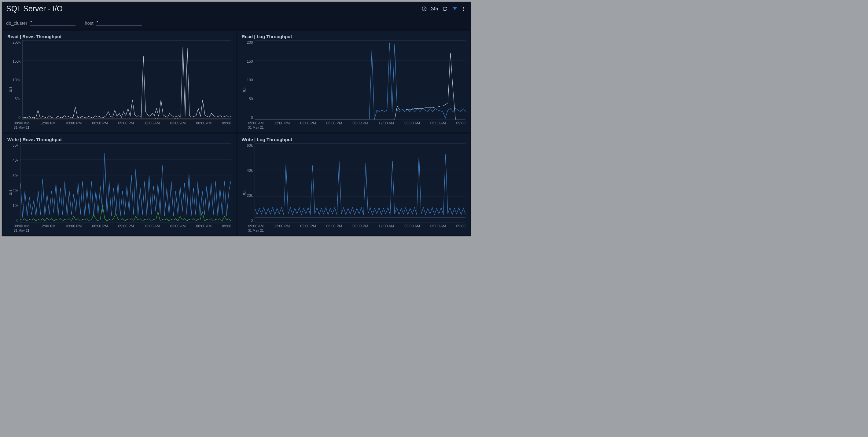 The height and width of the screenshot is (437, 868). What do you see at coordinates (119, 22) in the screenshot?
I see `filter-input-host` at bounding box center [119, 22].